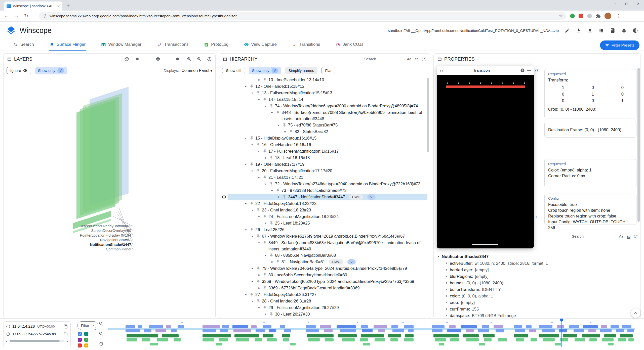 Image resolution: width=644 pixels, height=350 pixels. I want to click on tree-node: 17 - FullscreenMagnification:16:16#17, so click(323, 151).